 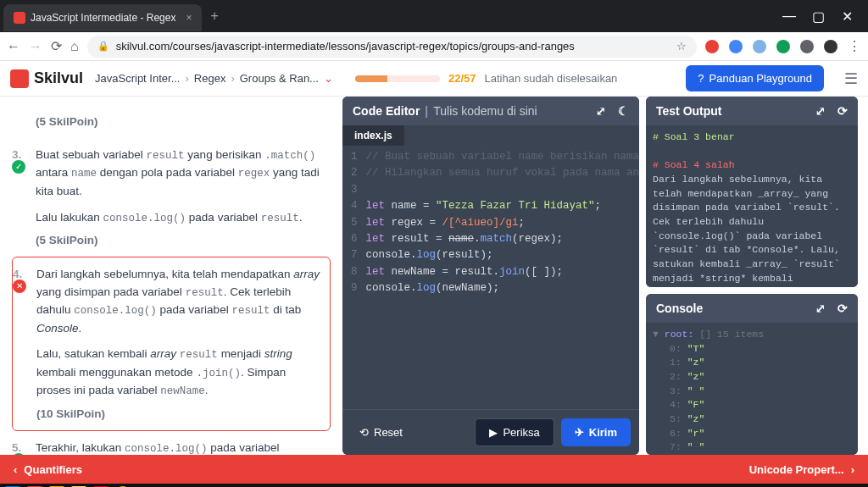 I want to click on question-icon: ?, so click(x=700, y=78).